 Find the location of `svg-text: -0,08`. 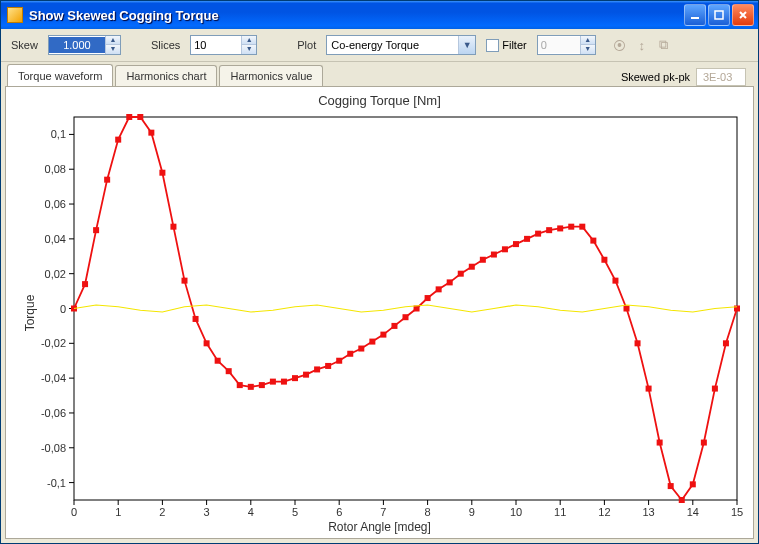

svg-text: -0,08 is located at coordinates (54, 448).